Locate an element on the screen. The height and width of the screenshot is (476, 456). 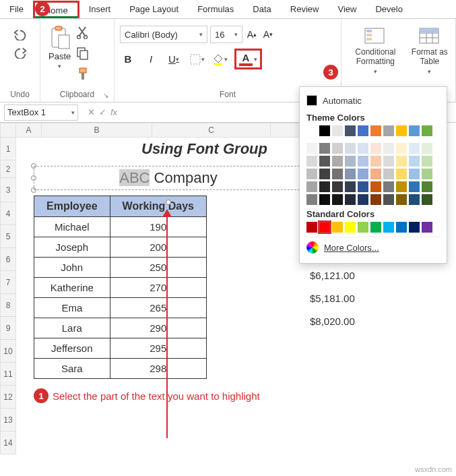
dialog-launcher-icon: ↘ is located at coordinates (106, 96).